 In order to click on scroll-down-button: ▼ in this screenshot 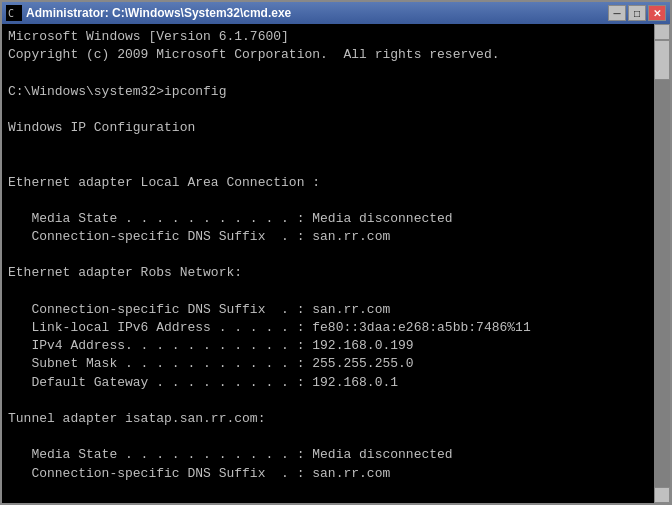, I will do `click(662, 495)`.